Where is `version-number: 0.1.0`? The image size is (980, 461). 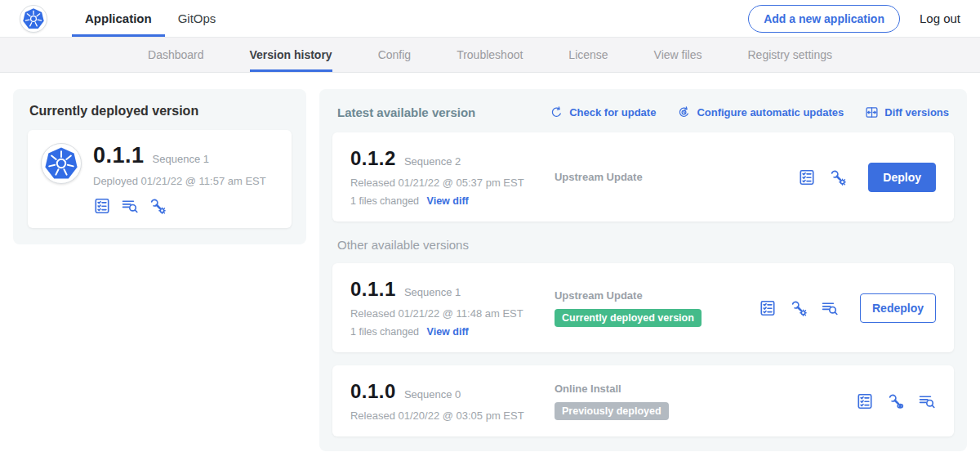 version-number: 0.1.0 is located at coordinates (373, 392).